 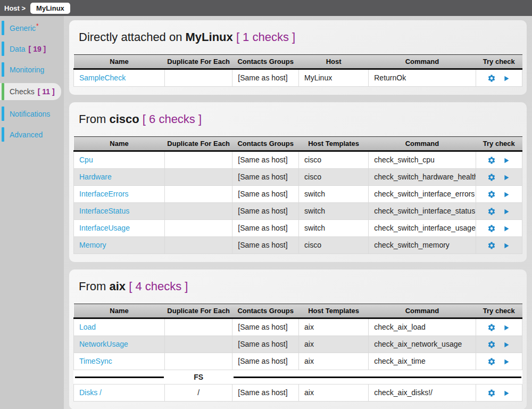 What do you see at coordinates (15, 9) in the screenshot?
I see `breadcrumb: Host >` at bounding box center [15, 9].